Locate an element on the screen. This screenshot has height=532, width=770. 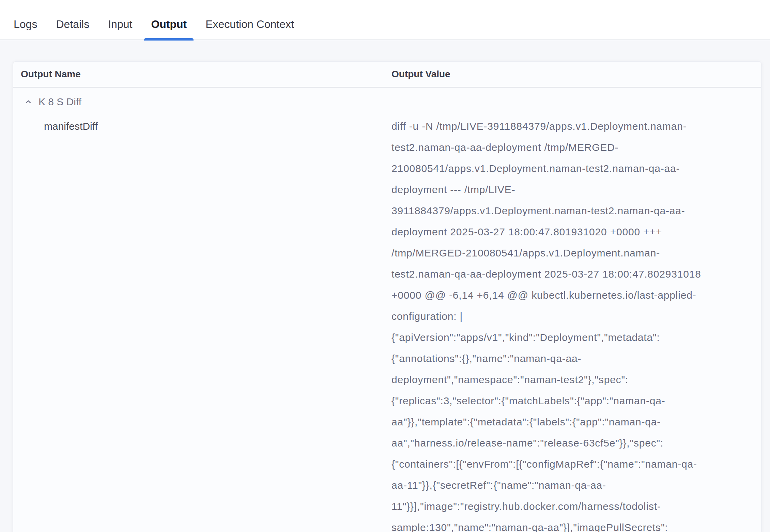
tab-execution-context-label: Execution Context is located at coordinates (250, 25).